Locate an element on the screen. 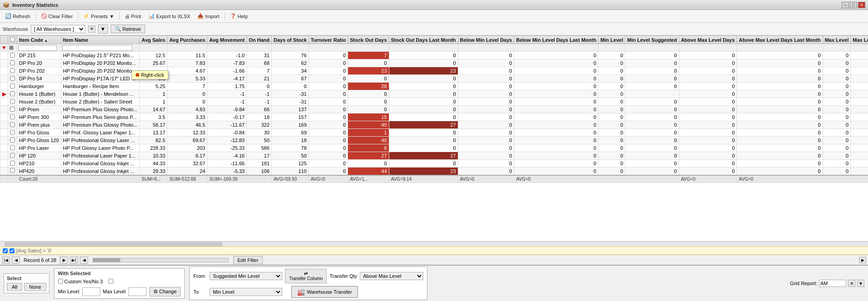  table-row: HP Pro Laser HP Prof.Glossy Laser Photo … is located at coordinates (435, 148).